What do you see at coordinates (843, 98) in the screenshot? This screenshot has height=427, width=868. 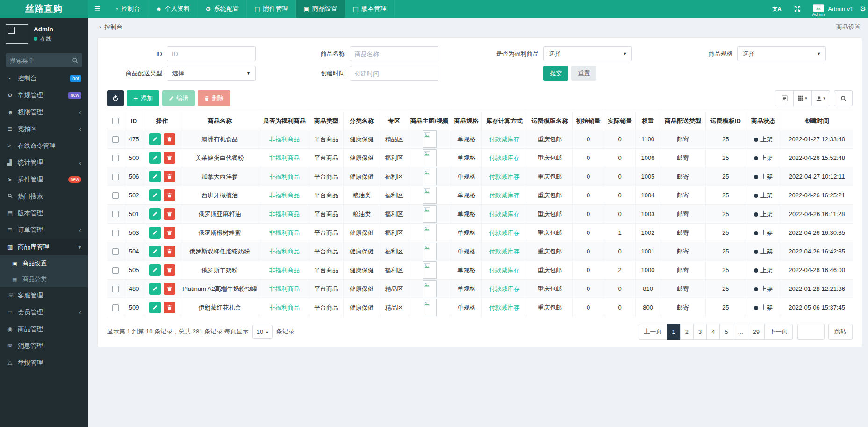 I see `toggle-search-button` at bounding box center [843, 98].